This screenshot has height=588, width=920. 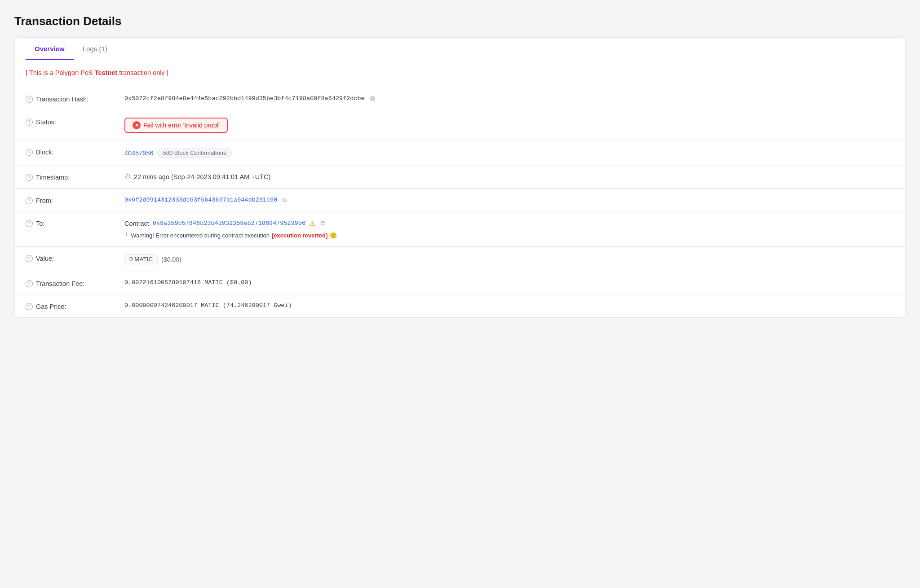 What do you see at coordinates (29, 201) in the screenshot?
I see `help-icon-from: ?` at bounding box center [29, 201].